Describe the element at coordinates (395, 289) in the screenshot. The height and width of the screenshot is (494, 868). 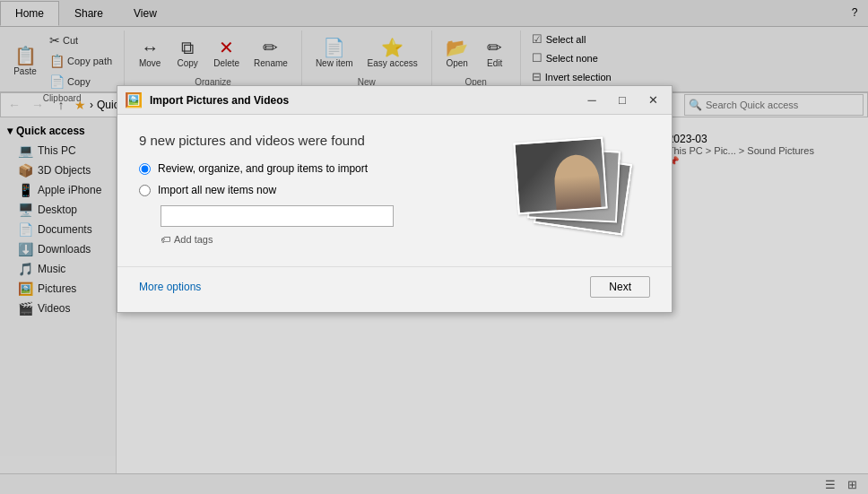
I see `modal-footer: More options Next` at that location.